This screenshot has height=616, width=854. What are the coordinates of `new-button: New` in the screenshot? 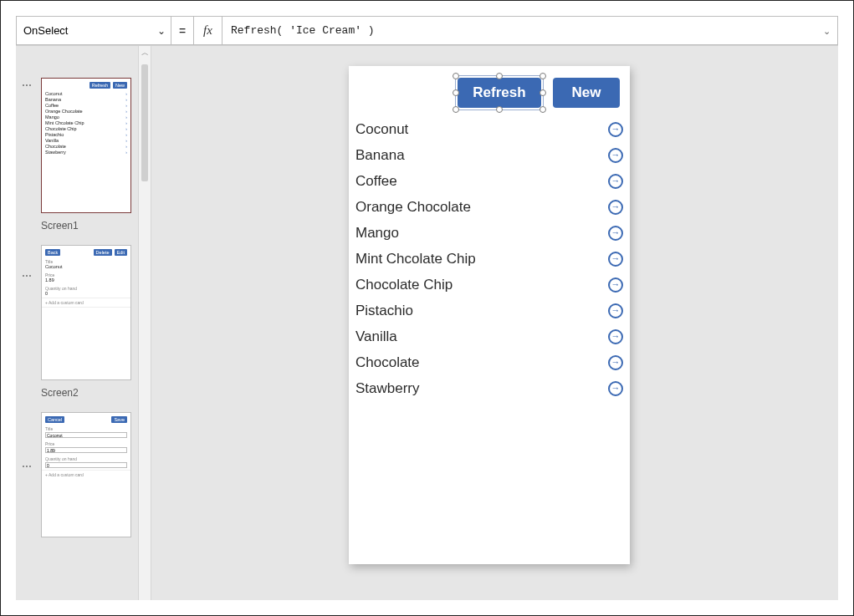 It's located at (586, 93).